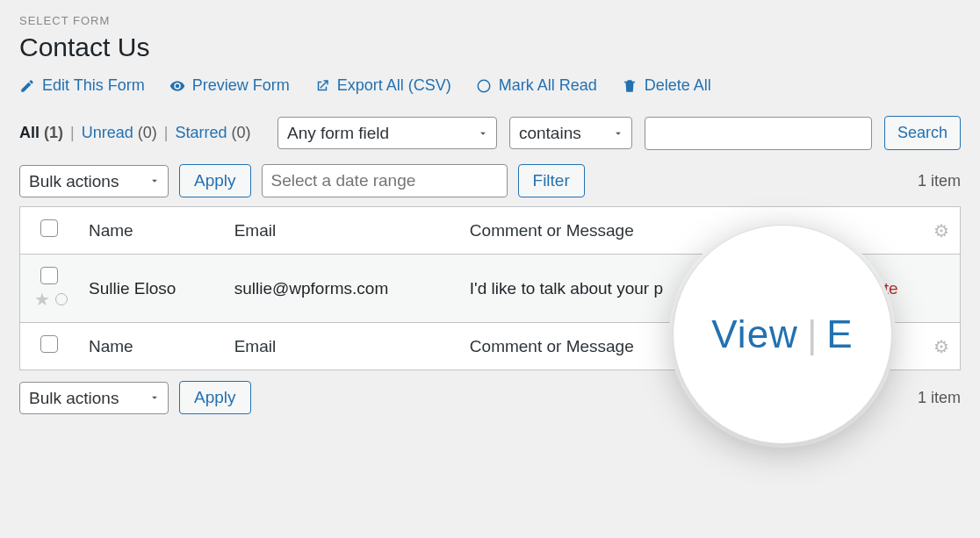  Describe the element at coordinates (215, 398) in the screenshot. I see `apply-button-bottom: Apply` at that location.